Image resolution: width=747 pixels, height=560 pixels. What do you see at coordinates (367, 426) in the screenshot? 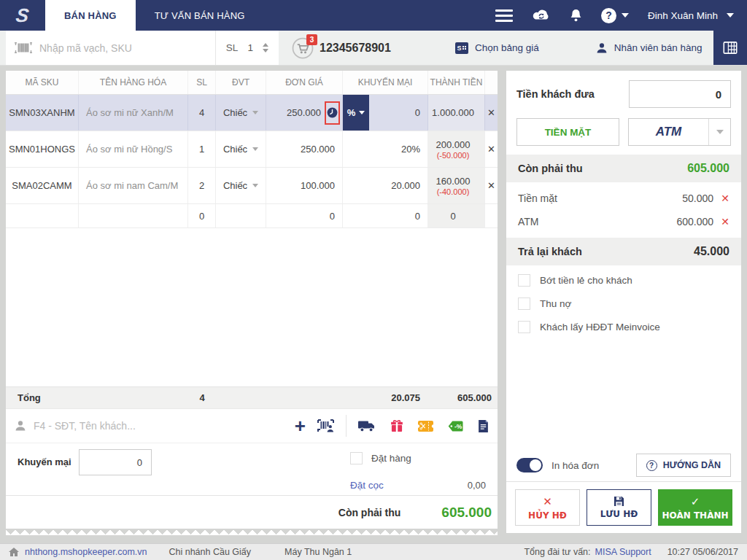
I see `delivery-truck-button` at bounding box center [367, 426].